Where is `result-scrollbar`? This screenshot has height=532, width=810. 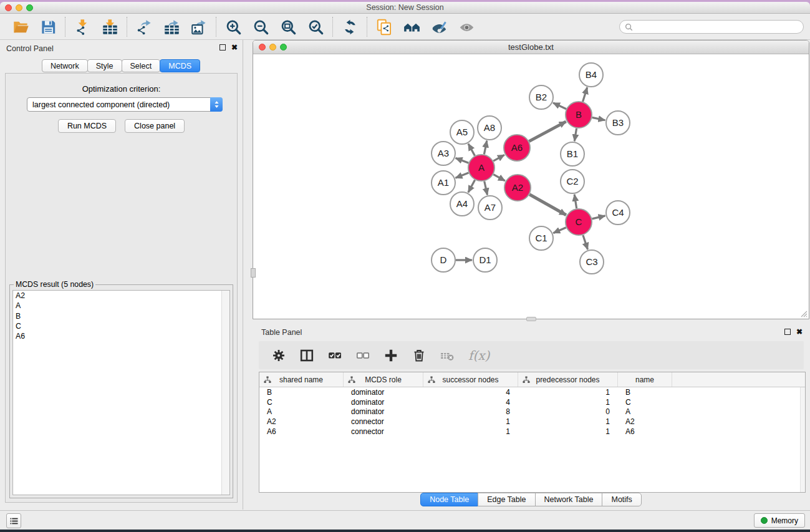 result-scrollbar is located at coordinates (226, 393).